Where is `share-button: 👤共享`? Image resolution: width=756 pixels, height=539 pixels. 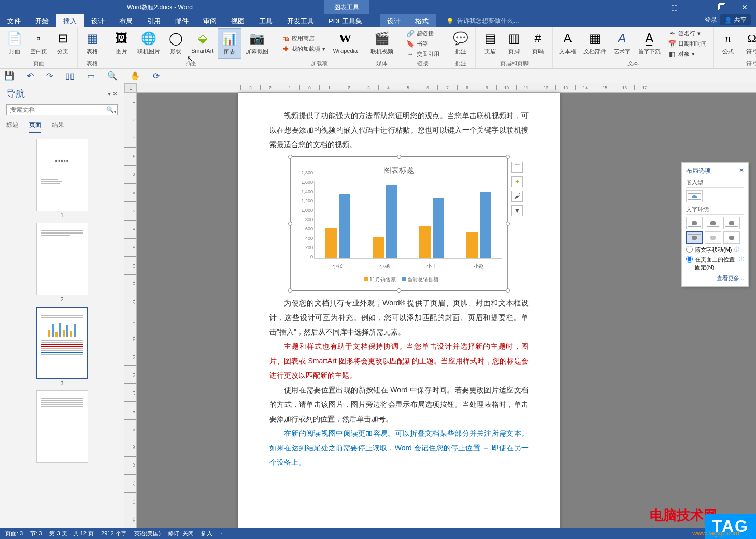 share-button: 👤共享 is located at coordinates (736, 20).